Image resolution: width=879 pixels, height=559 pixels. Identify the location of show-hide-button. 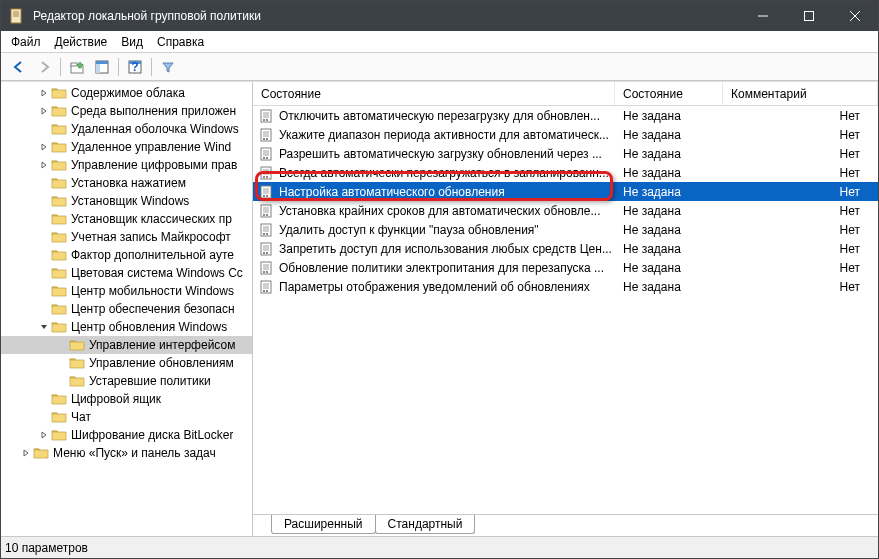
(102, 67).